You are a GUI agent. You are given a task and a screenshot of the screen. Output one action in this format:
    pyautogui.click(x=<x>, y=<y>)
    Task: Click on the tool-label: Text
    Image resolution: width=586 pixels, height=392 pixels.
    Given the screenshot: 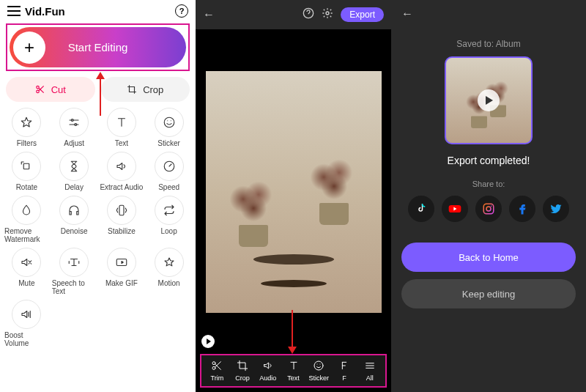 What is the action you would take?
    pyautogui.click(x=122, y=144)
    